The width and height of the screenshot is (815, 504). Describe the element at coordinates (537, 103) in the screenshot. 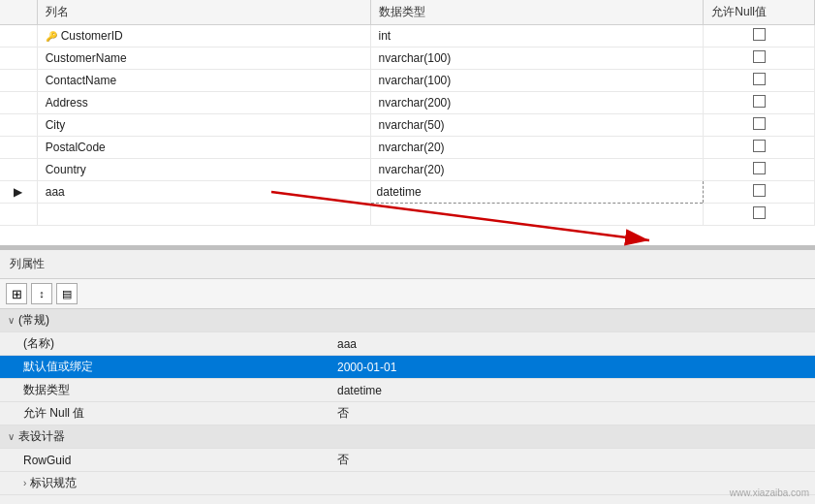

I see `column-type-cell: nvarchar(200)` at that location.